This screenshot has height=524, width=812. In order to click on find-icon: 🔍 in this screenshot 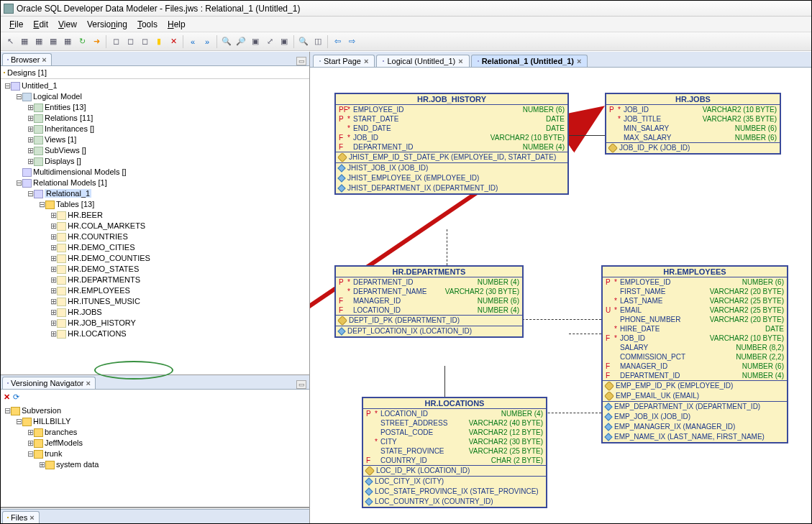, I will do `click(304, 42)`.